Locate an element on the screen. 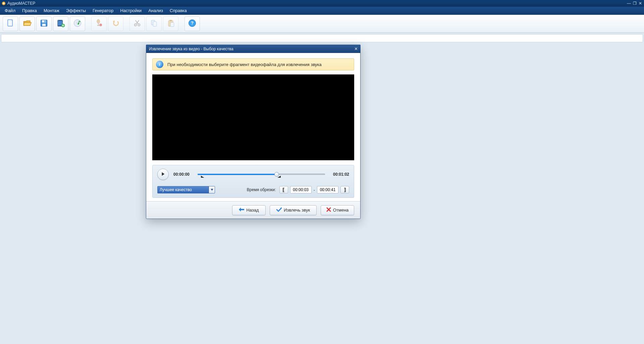  extract-button-label: Извлечь звук is located at coordinates (297, 210).